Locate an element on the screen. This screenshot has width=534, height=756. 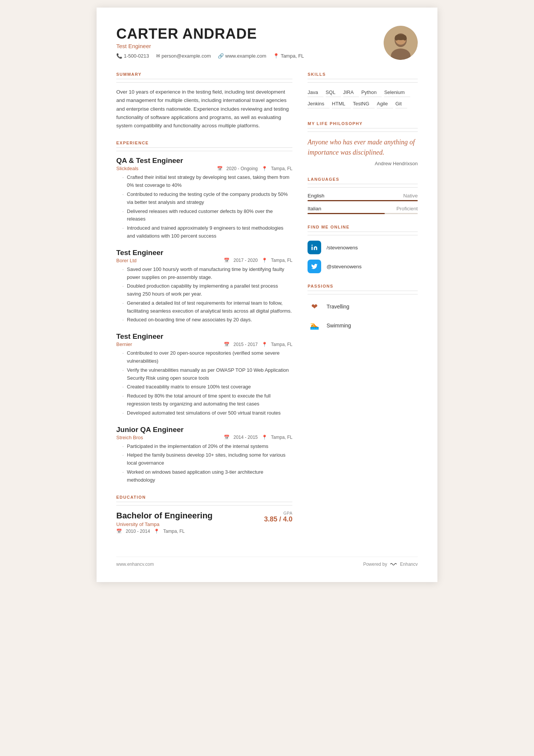
linkedin-item: /stevenowens is located at coordinates (363, 247).